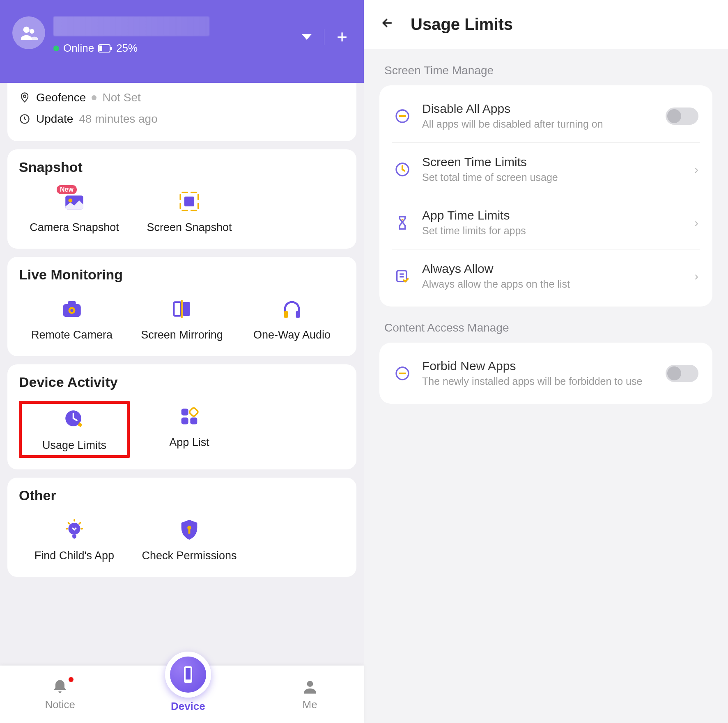 The image size is (728, 723). I want to click on app-time-limits-row: App Time Limits Set time limits for apps…, so click(546, 223).